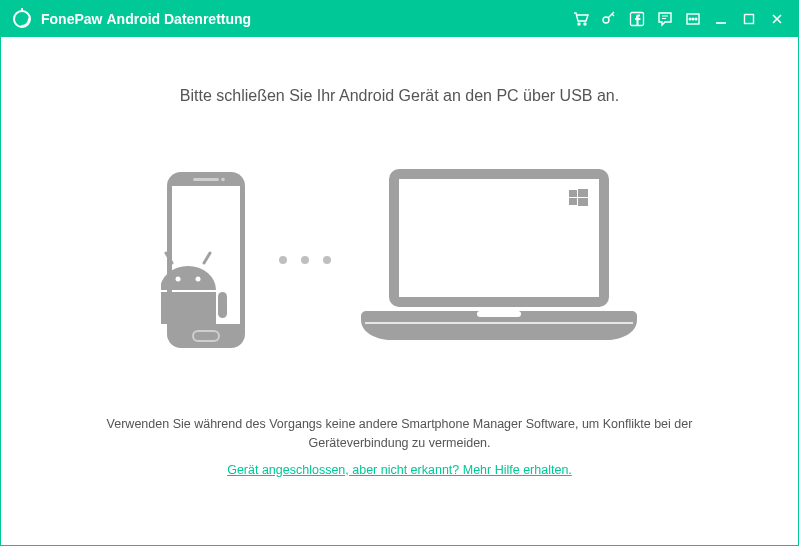 The height and width of the screenshot is (546, 799). I want to click on close-button, so click(777, 19).